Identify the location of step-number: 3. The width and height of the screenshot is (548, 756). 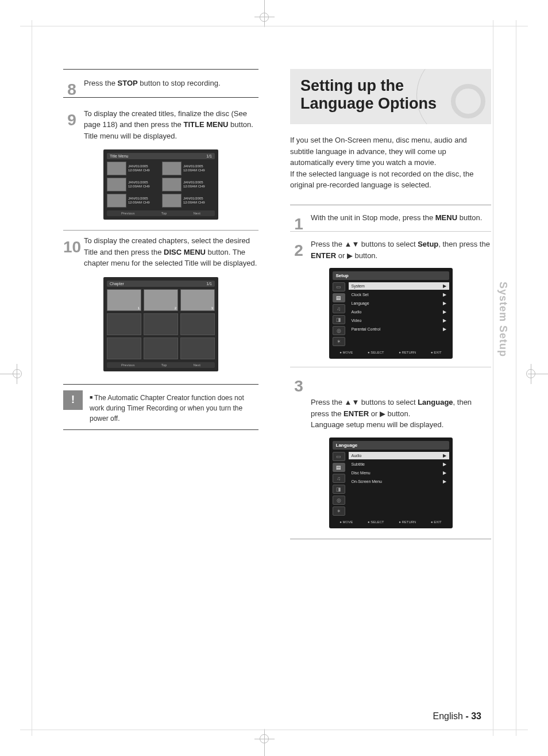
(299, 386).